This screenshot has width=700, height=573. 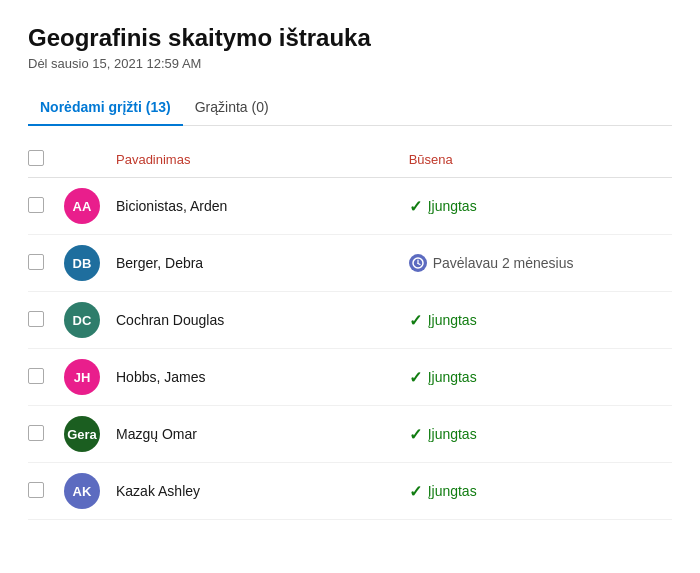 What do you see at coordinates (350, 206) in the screenshot?
I see `table-row: AABicionistas, Arden✓Įjungtas` at bounding box center [350, 206].